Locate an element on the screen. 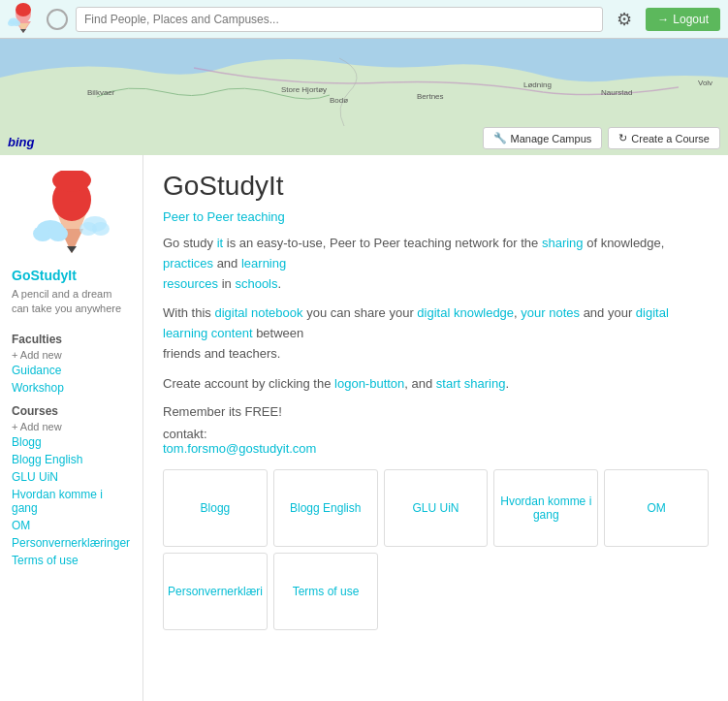 This screenshot has height=701, width=728. cards-row-2: Personvernerklæri Terms of use is located at coordinates (436, 591).